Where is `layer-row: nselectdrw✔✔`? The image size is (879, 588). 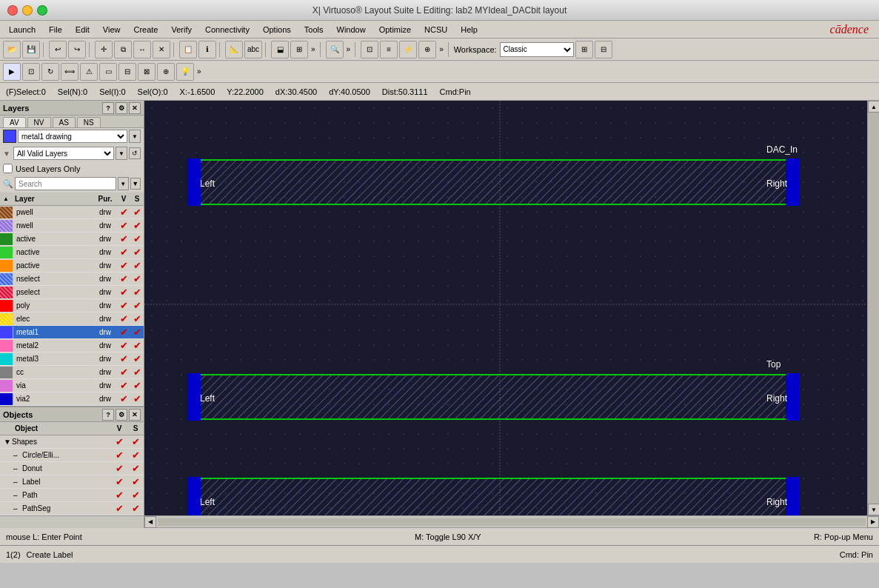 layer-row: nselectdrw✔✔ is located at coordinates (72, 279).